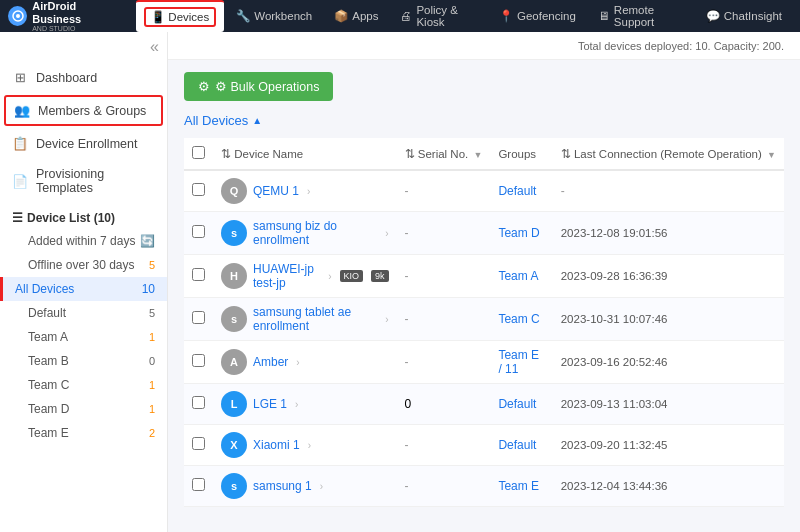 This screenshot has width=800, height=532. Describe the element at coordinates (84, 385) in the screenshot. I see `sidebar-team-c: Team C 1` at that location.